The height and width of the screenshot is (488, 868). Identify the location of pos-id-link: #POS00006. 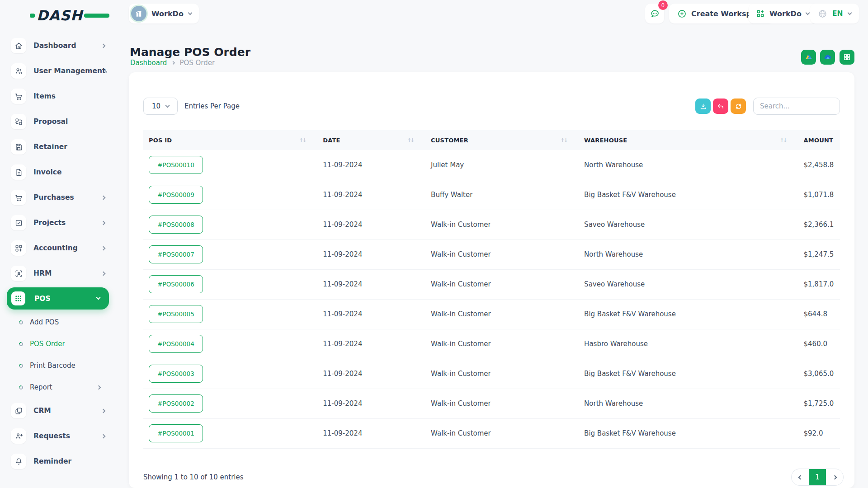
(176, 284).